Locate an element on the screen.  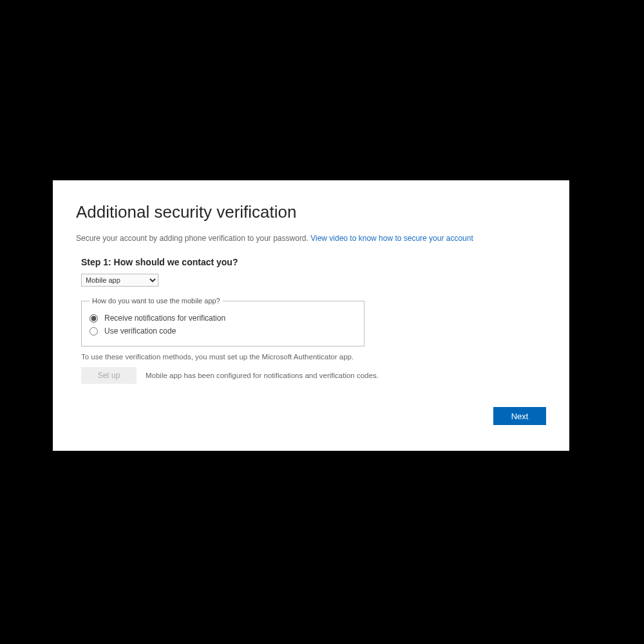
radio-row-code: Use verification code is located at coordinates (223, 331).